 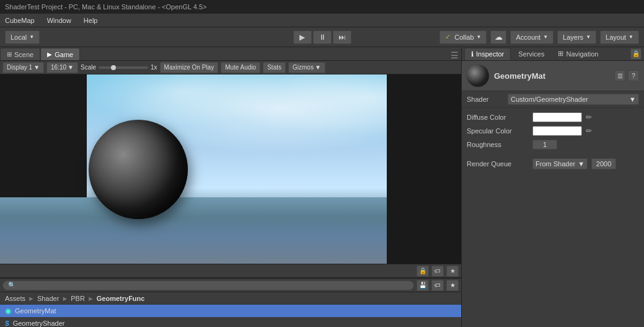 I want to click on geometry-shader-icon: S, so click(x=7, y=324).